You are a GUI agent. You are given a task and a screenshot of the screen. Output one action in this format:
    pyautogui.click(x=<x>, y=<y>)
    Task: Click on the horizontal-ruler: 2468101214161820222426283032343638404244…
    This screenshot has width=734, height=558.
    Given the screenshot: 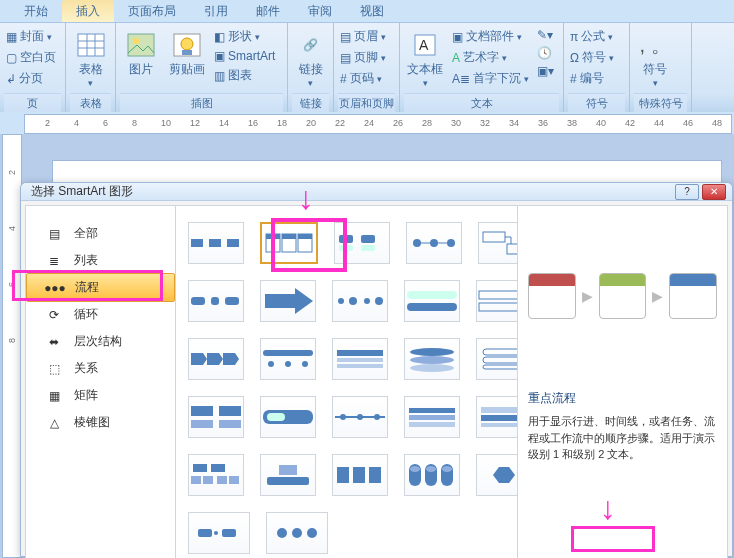 What is the action you would take?
    pyautogui.click(x=378, y=124)
    